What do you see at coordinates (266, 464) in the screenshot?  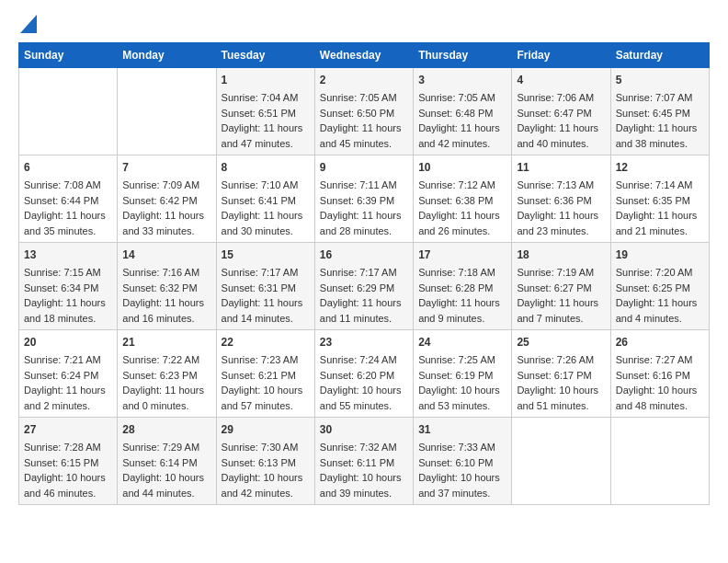 I see `day-info-line: Sunset: 6:13 PM` at bounding box center [266, 464].